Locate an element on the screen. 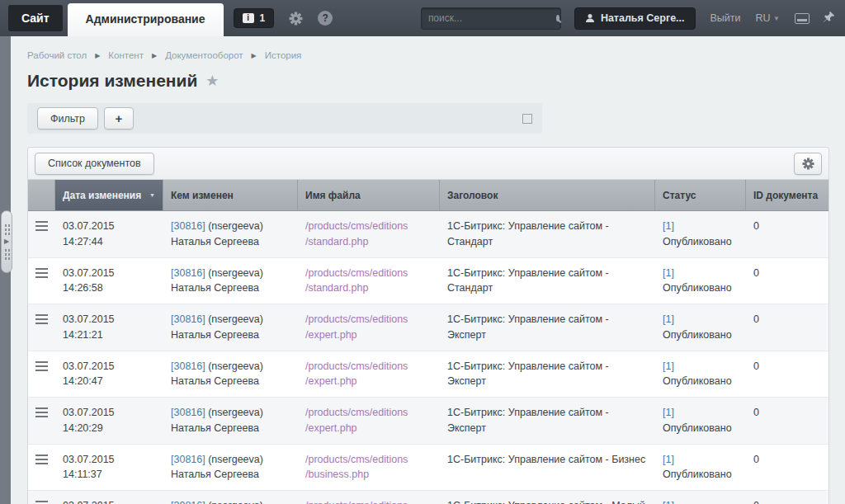 The image size is (845, 504). table-row: 03.07.2015 14:27:44 [30816] (nsergeeva) … is located at coordinates (428, 234).